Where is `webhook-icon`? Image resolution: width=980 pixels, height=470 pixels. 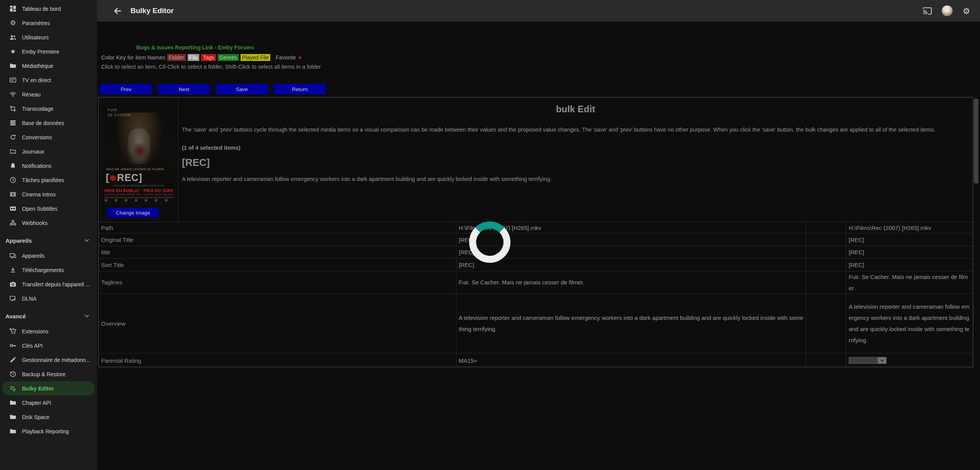 webhook-icon is located at coordinates (13, 223).